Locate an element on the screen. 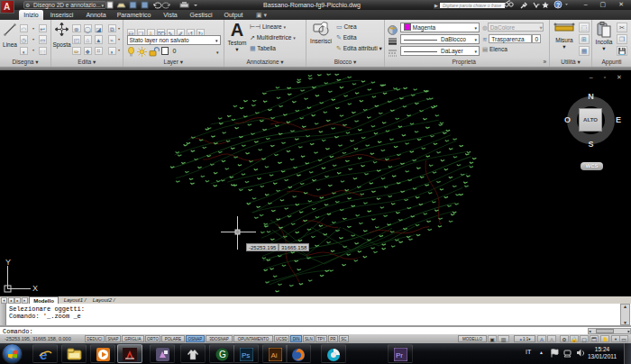 The height and width of the screenshot is (364, 631). svg-text: Pr is located at coordinates (399, 355).